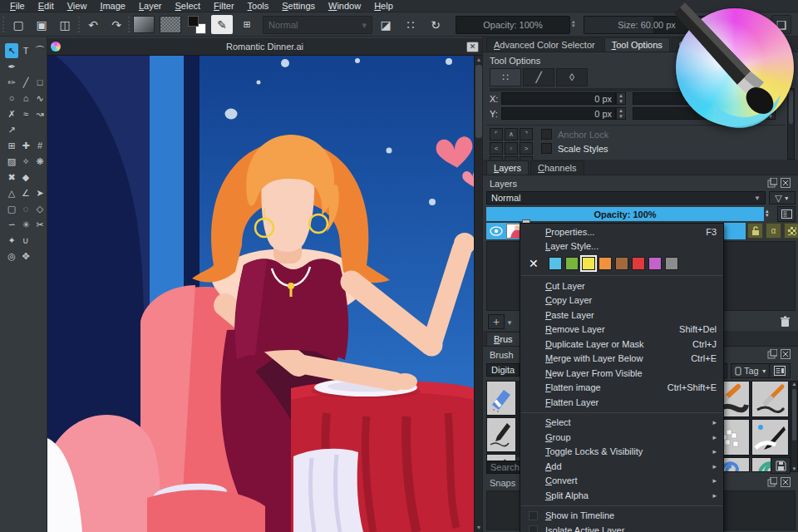 The image size is (798, 532). I want to click on layer-blend-mode-dropdown: Normal ▼, so click(626, 198).